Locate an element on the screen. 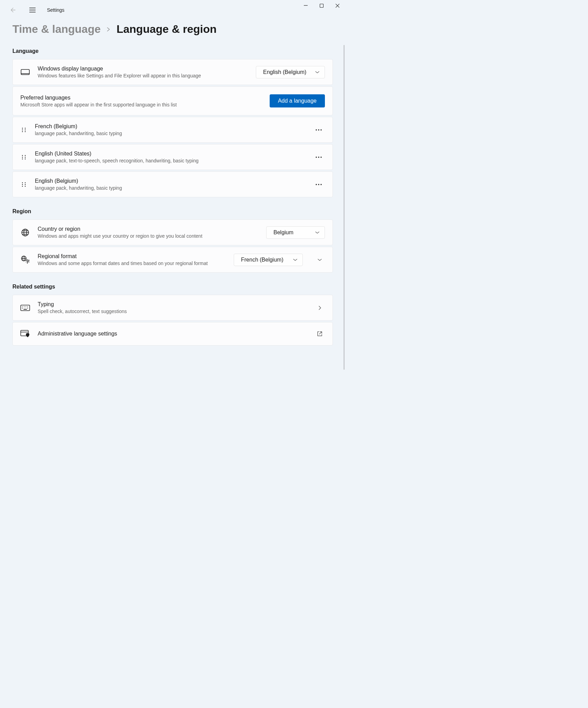 This screenshot has height=708, width=588. keyboard-icon is located at coordinates (25, 308).